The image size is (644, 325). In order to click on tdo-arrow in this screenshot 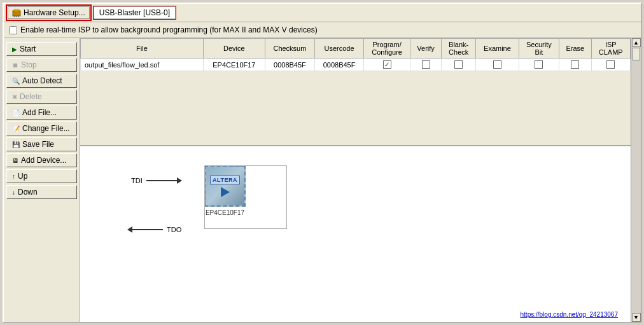, I will do `click(147, 230)`.